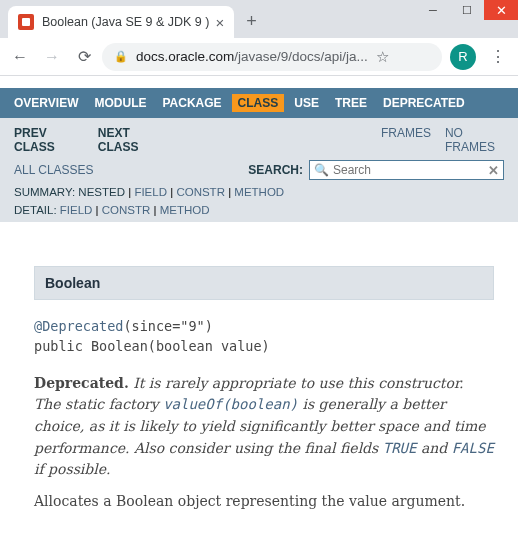  Describe the element at coordinates (473, 448) in the screenshot. I see `false-link: FALSE` at that location.